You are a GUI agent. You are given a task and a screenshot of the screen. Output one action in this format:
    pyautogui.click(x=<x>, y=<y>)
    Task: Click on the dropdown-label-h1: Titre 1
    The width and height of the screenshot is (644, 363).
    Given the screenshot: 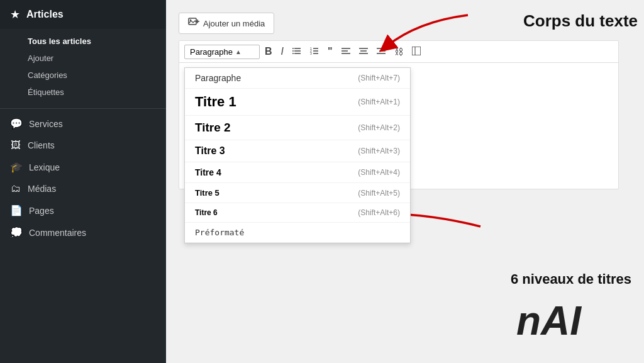 What is the action you would take?
    pyautogui.click(x=216, y=102)
    